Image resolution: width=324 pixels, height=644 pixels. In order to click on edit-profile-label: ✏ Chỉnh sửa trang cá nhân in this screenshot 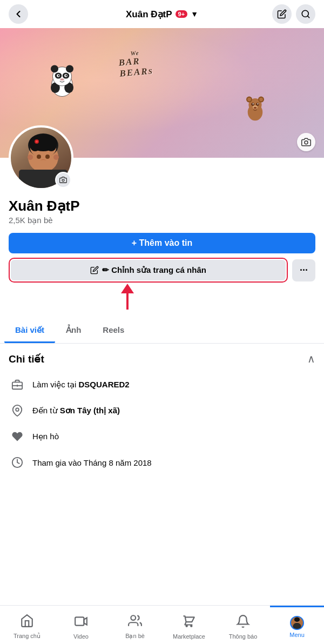, I will do `click(154, 270)`.